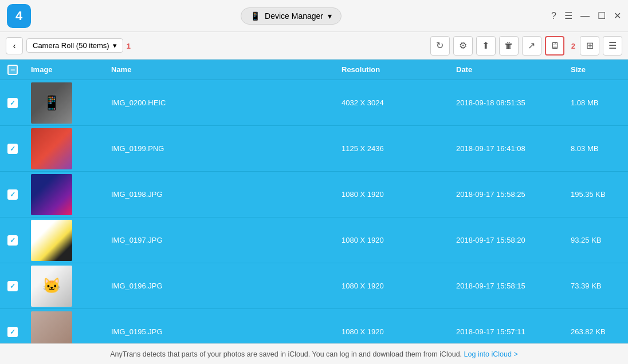 This screenshot has height=364, width=628. Describe the element at coordinates (618, 16) in the screenshot. I see `close-button: ✕` at that location.